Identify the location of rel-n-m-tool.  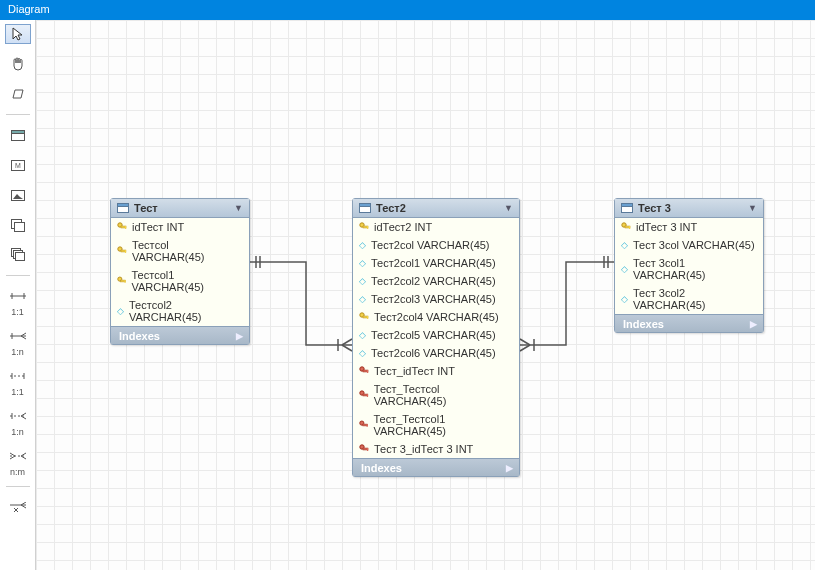
(18, 456).